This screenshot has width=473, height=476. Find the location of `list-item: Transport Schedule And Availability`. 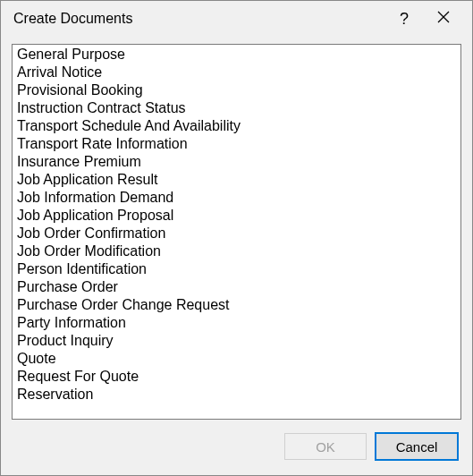

list-item: Transport Schedule And Availability is located at coordinates (238, 126).